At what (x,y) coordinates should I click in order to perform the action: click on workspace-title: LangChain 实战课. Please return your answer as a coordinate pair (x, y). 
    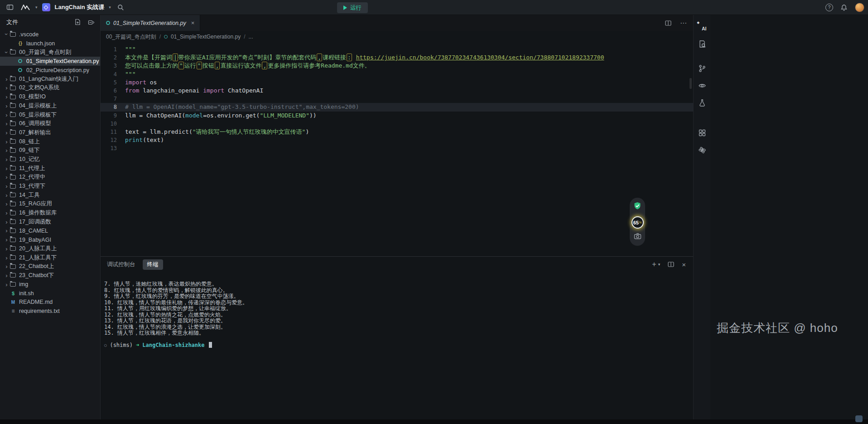
    Looking at the image, I should click on (80, 7).